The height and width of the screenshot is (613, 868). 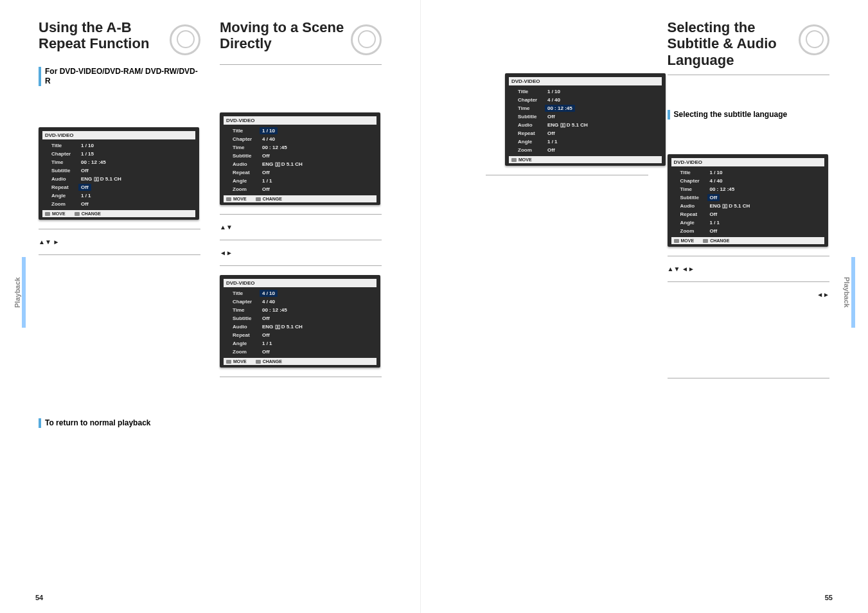 I want to click on section-subtitle-audio: Selecting the Subtitle & Audio Language …, so click(x=749, y=202).